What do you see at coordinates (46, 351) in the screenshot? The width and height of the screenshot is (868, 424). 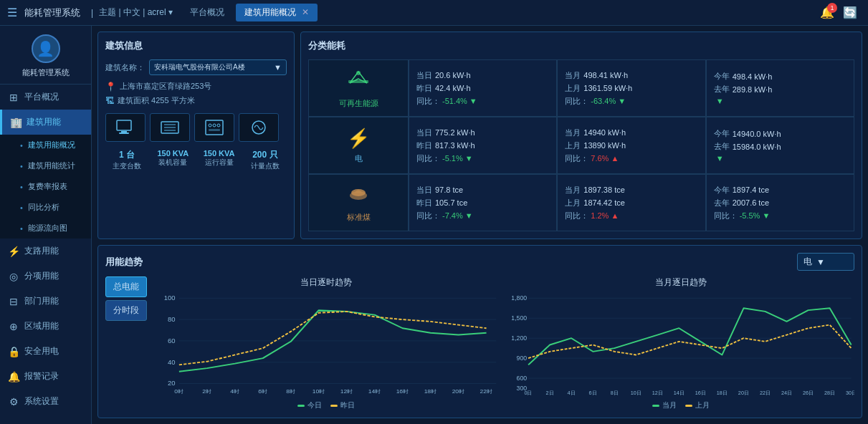 I see `sidebar-item-safety: 🔒 安全用电` at bounding box center [46, 351].